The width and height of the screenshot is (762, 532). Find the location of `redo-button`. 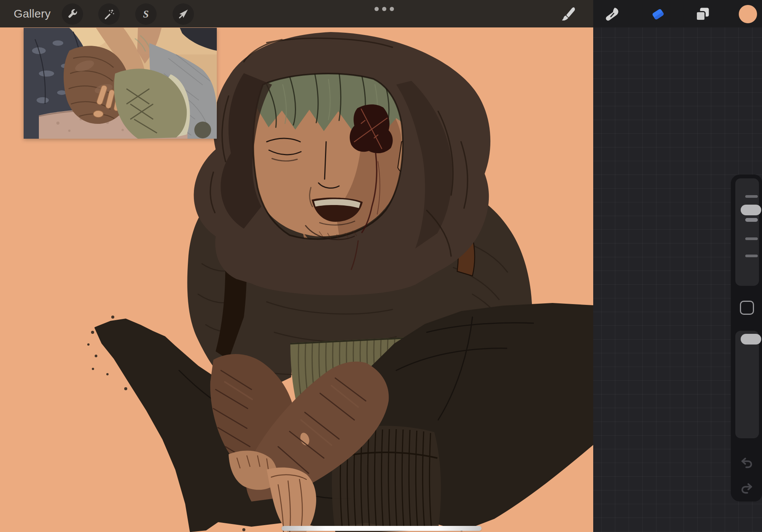

redo-button is located at coordinates (747, 489).